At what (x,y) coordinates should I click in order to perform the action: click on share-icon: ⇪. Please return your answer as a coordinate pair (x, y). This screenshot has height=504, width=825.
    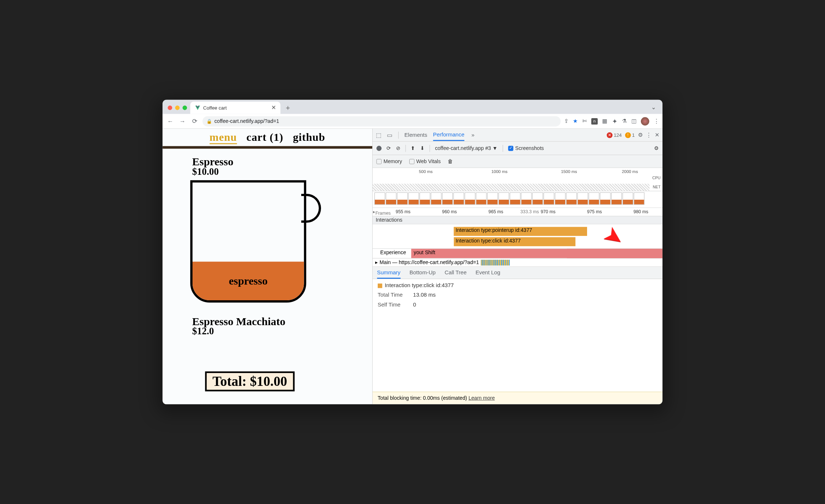
    Looking at the image, I should click on (566, 121).